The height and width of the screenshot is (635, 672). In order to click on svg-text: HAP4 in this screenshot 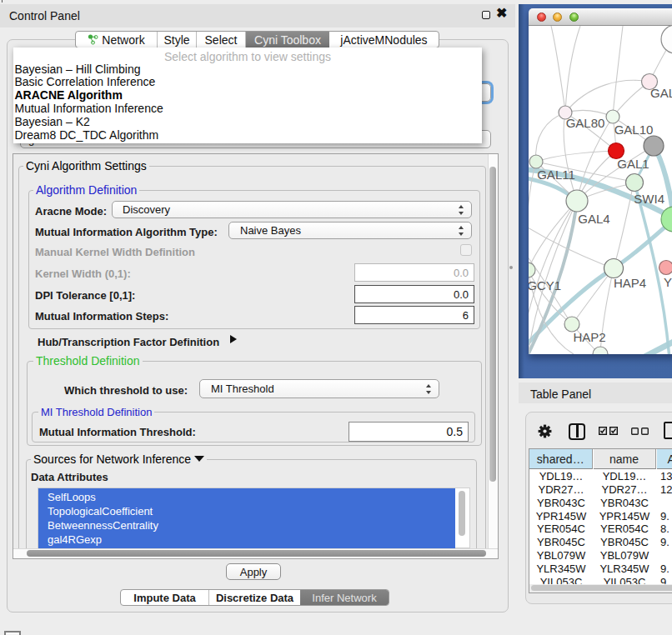, I will do `click(630, 283)`.